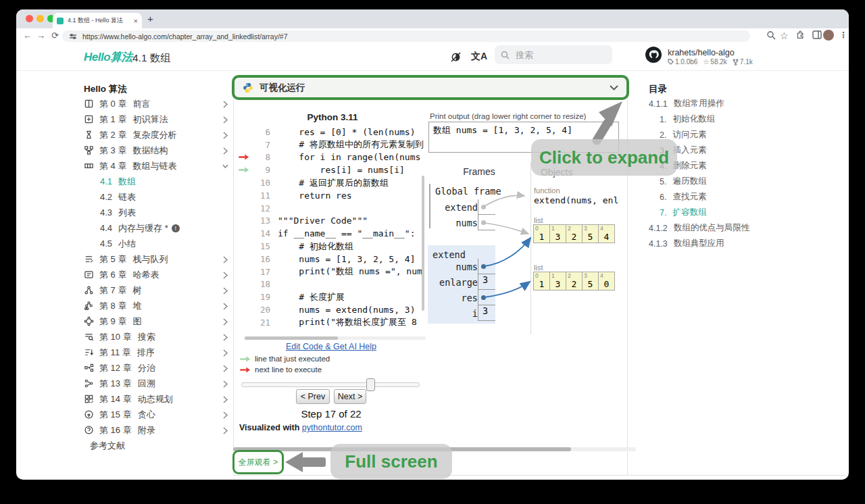 The image size is (865, 504). Describe the element at coordinates (157, 228) in the screenshot. I see `sidebar-item-4.4: 4.4内存与缓存 *!` at that location.